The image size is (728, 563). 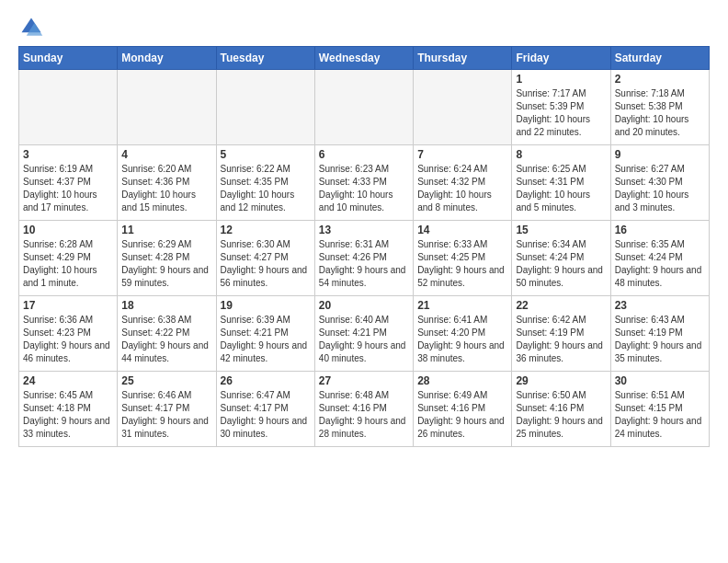 What do you see at coordinates (660, 339) in the screenshot?
I see `day-info: Sunrise: 6:43 AM Sunset: 4:19 PM Dayligh…` at bounding box center [660, 339].